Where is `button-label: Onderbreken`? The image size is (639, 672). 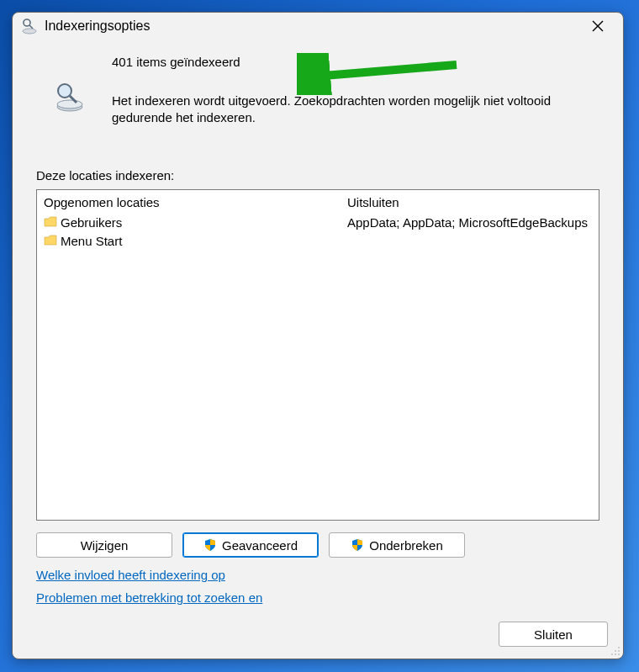 button-label: Onderbreken is located at coordinates (406, 545).